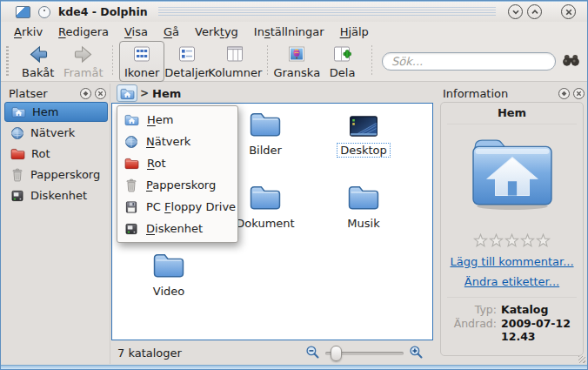 The height and width of the screenshot is (370, 588). What do you see at coordinates (177, 185) in the screenshot?
I see `menu-item-papperskorg: Papperskorg` at bounding box center [177, 185].